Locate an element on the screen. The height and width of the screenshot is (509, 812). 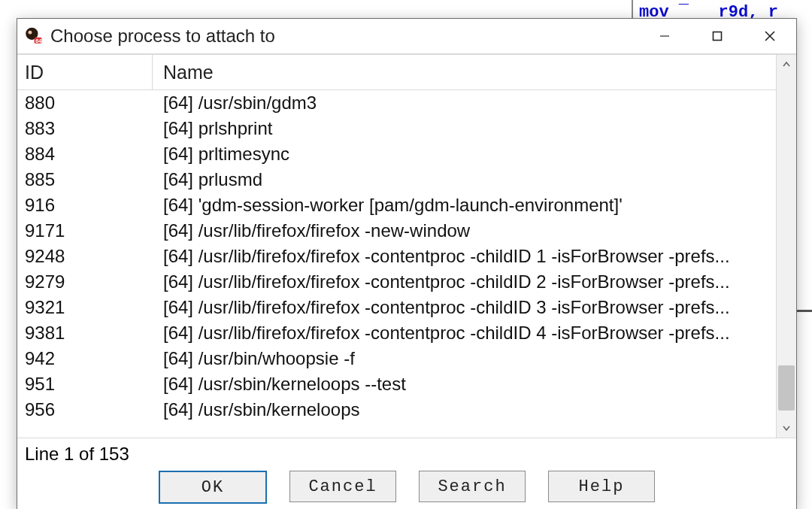
process-id: 9279 is located at coordinates (85, 282).